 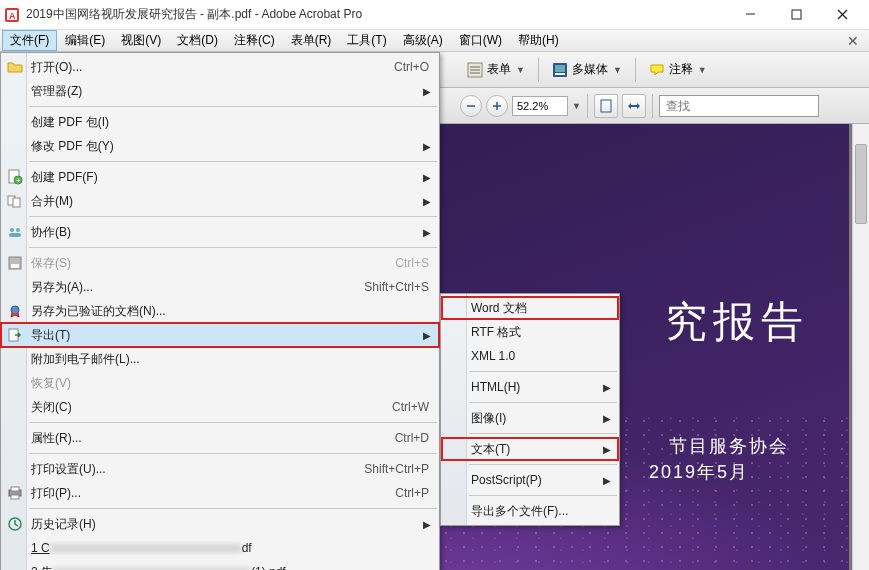 I want to click on export-rtf: RTF 格式, so click(x=530, y=332).